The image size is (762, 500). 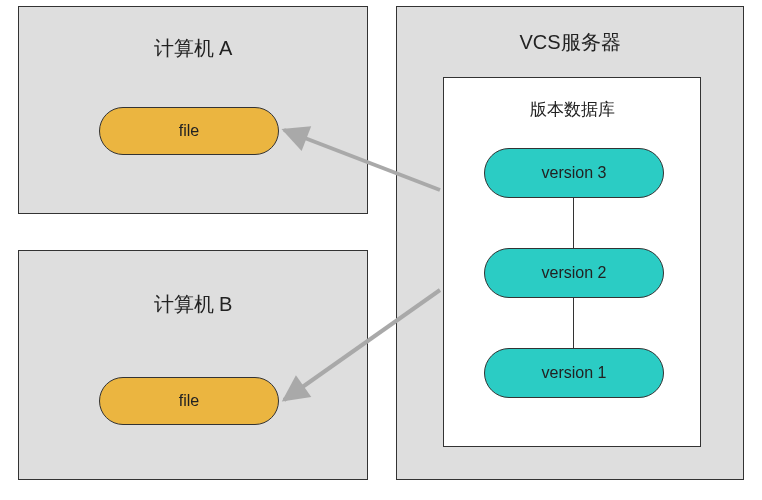 What do you see at coordinates (574, 173) in the screenshot?
I see `version-3-label: version 3` at bounding box center [574, 173].